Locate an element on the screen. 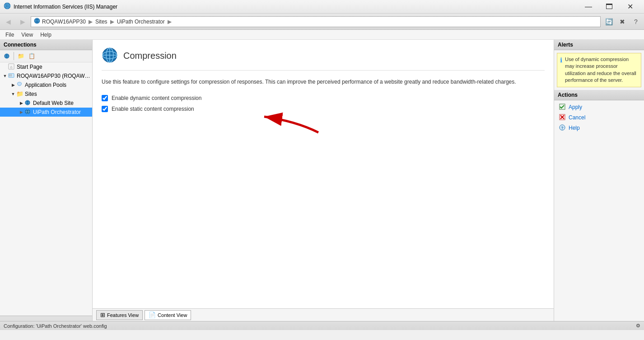 The image size is (644, 340). tree-expand-sites: ▼ is located at coordinates (13, 94).